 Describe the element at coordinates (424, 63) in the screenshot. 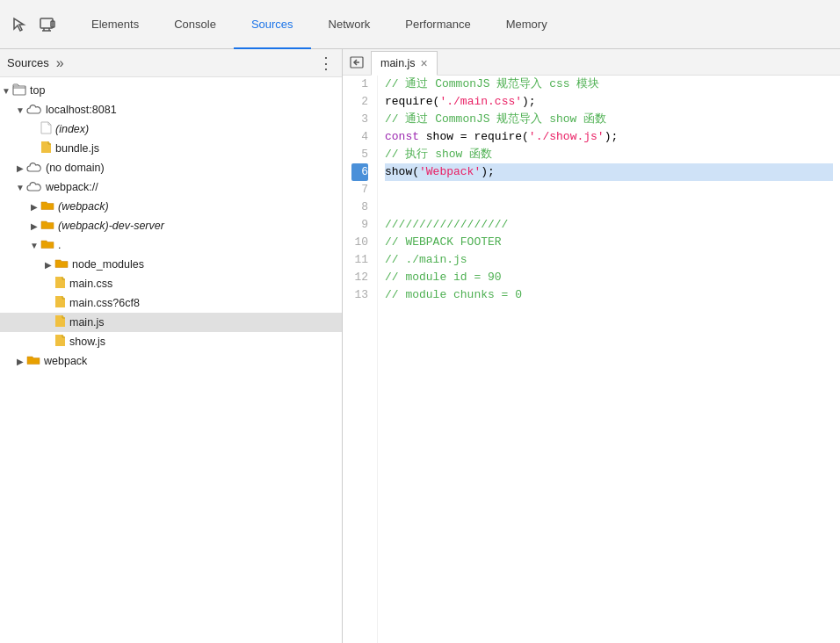

I see `code-tab-close-icon: ×` at that location.